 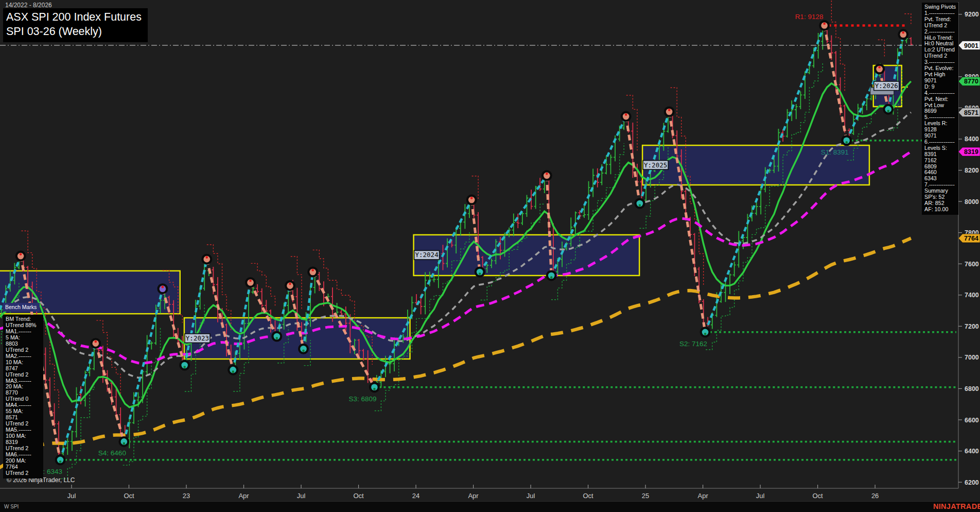 What do you see at coordinates (969, 238) in the screenshot?
I see `price-tag-7764: 7764` at bounding box center [969, 238].